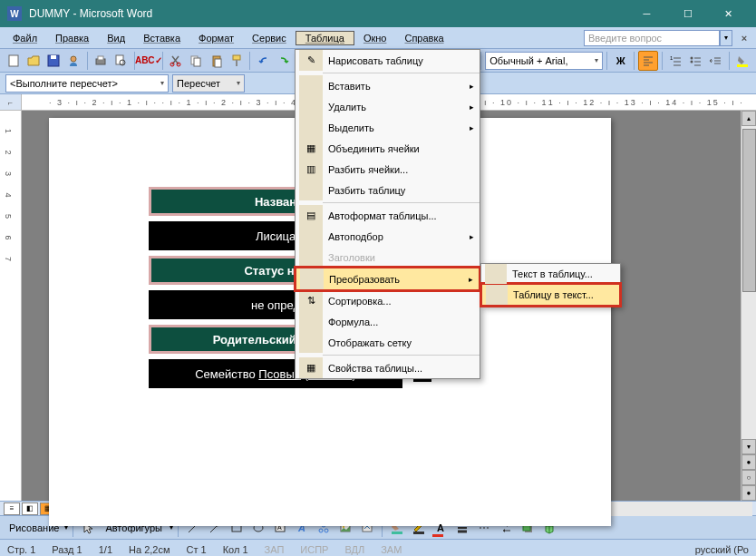  I want to click on menu-help: Справка, so click(424, 38).